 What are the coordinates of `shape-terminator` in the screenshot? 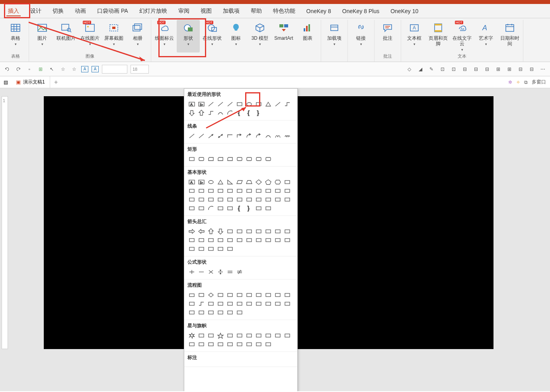 It's located at (268, 295).